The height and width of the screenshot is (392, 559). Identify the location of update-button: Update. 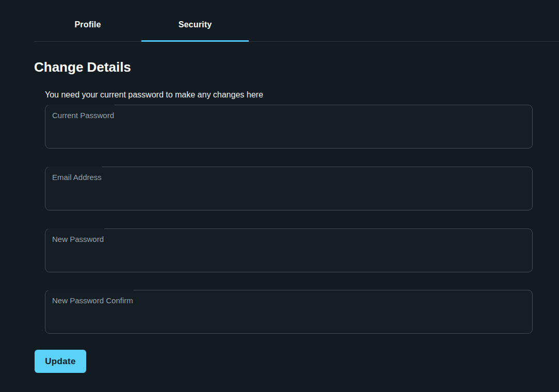
(60, 361).